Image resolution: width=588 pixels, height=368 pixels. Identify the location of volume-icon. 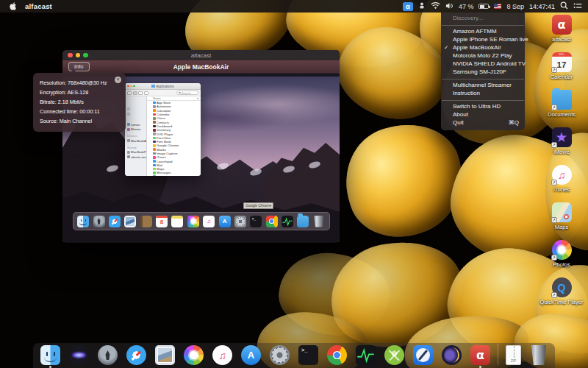
(450, 7).